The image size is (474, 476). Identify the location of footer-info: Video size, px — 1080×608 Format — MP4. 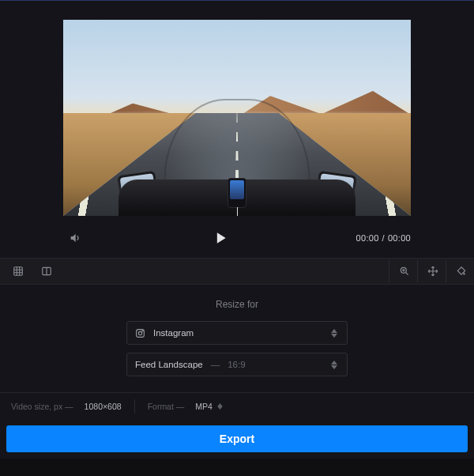
(237, 406).